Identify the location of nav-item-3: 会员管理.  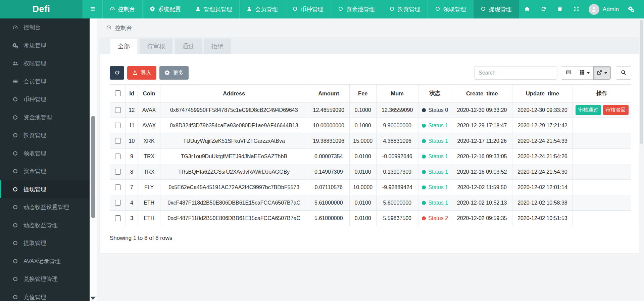
(262, 9).